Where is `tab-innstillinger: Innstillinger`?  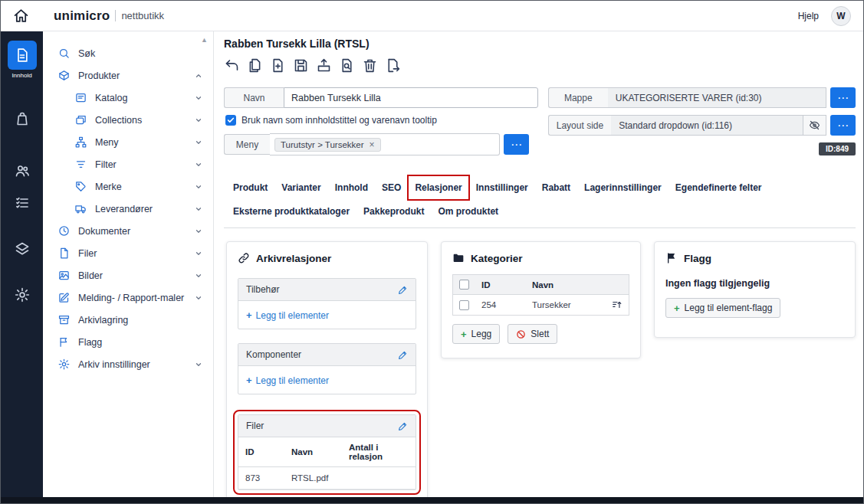 tab-innstillinger: Innstillinger is located at coordinates (502, 188).